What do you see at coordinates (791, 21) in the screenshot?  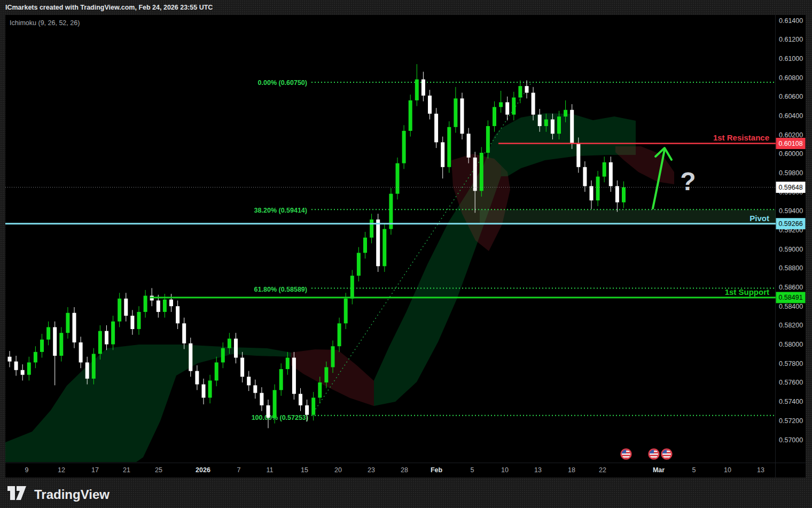 I see `y-tick: 0.61400` at bounding box center [791, 21].